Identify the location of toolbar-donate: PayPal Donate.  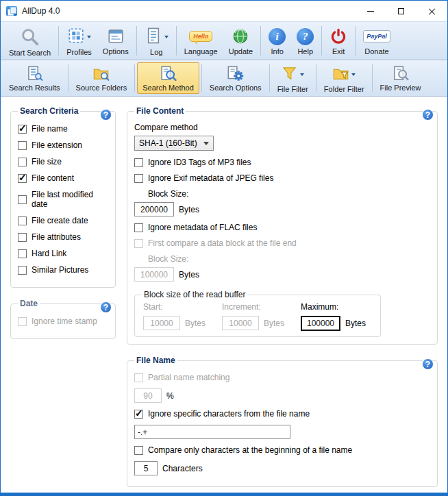
(377, 41).